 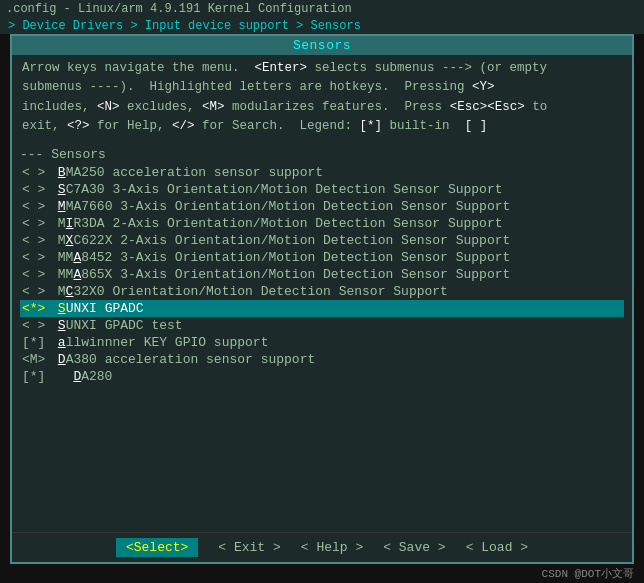 What do you see at coordinates (322, 574) in the screenshot?
I see `bottom-bar: CSDN @DOT小文哥` at bounding box center [322, 574].